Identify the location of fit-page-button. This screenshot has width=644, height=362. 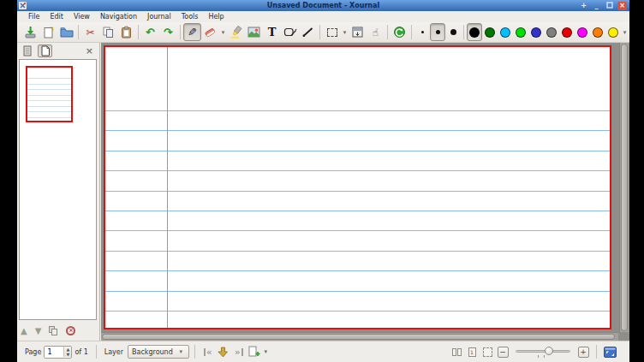
(487, 352).